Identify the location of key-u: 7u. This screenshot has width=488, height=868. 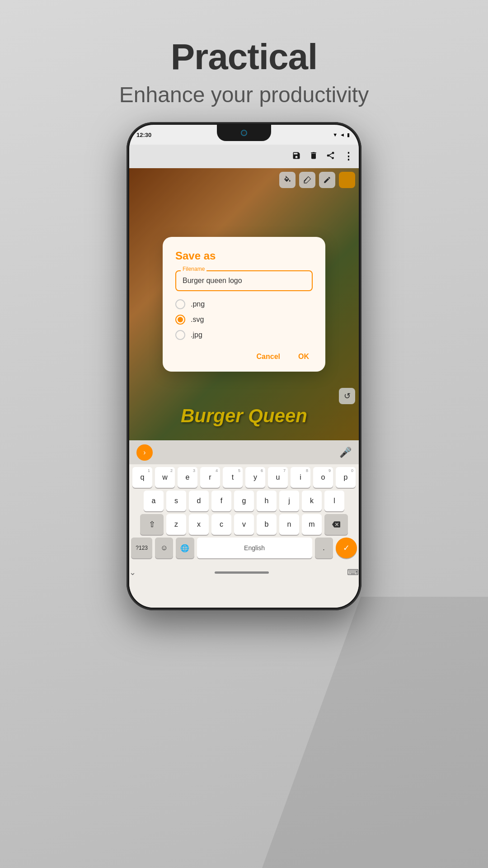
(278, 477).